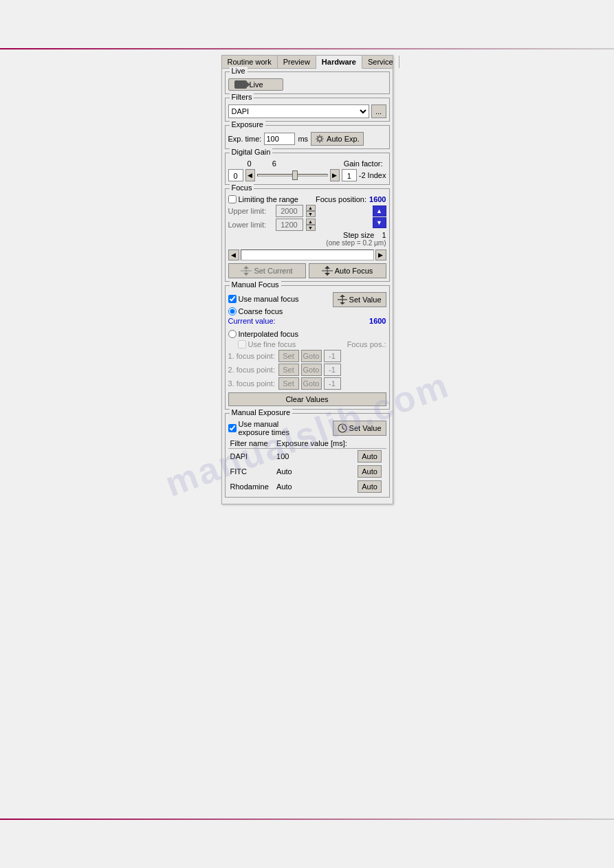  Describe the element at coordinates (259, 428) in the screenshot. I see `man-exp-check-group: Use manual exposure times` at that location.